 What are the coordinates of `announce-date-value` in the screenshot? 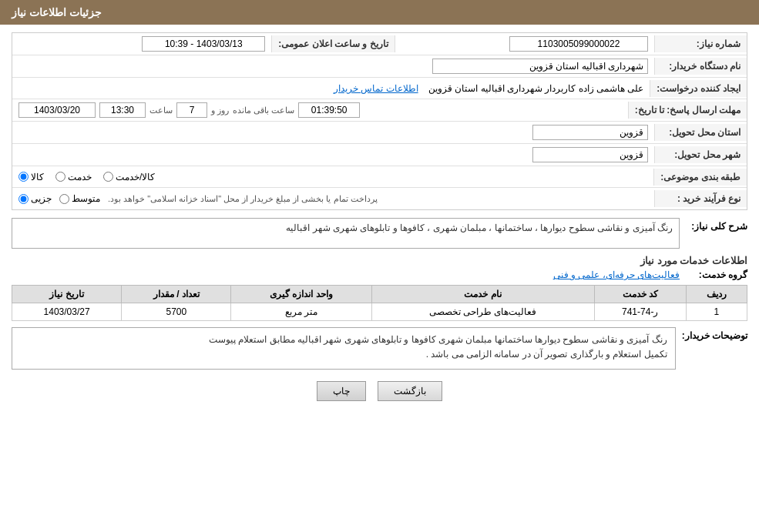 It's located at (142, 44).